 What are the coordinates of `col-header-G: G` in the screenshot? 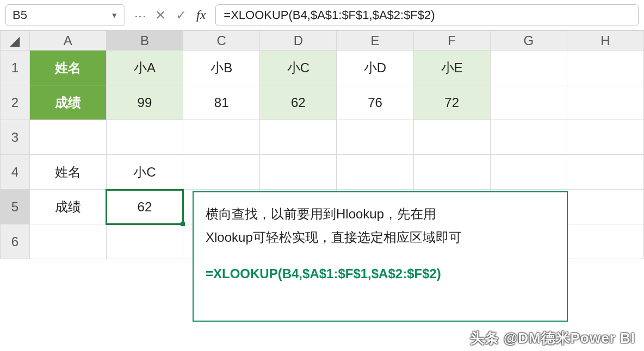 It's located at (529, 41).